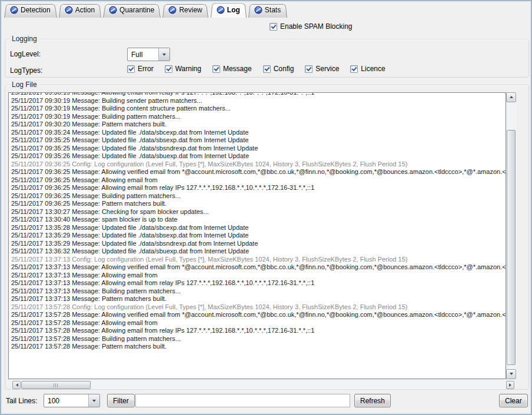 This screenshot has height=415, width=532. What do you see at coordinates (317, 26) in the screenshot?
I see `enable-spam-blocking-label: Enable SPAM Blocking` at bounding box center [317, 26].